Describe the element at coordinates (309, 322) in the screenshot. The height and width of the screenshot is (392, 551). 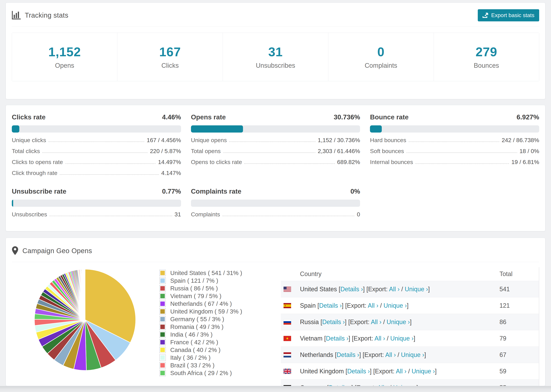
I see `country-name: Russia` at that location.